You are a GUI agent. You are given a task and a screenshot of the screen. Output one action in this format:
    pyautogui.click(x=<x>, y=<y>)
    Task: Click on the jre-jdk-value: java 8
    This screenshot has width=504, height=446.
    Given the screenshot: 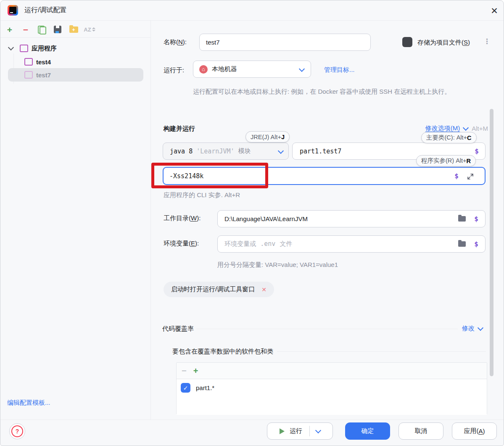 What is the action you would take?
    pyautogui.click(x=181, y=151)
    